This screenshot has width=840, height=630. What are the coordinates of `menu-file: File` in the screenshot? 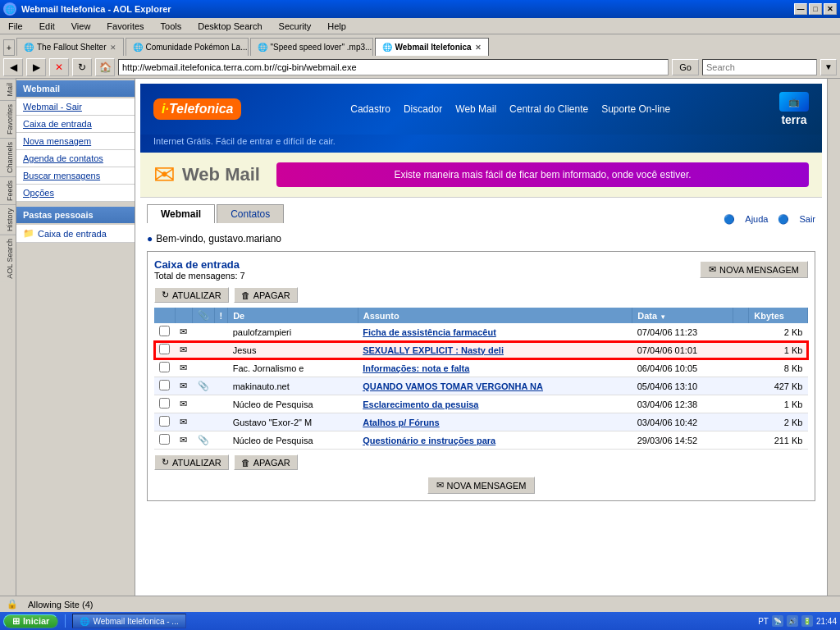 It's located at (16, 26).